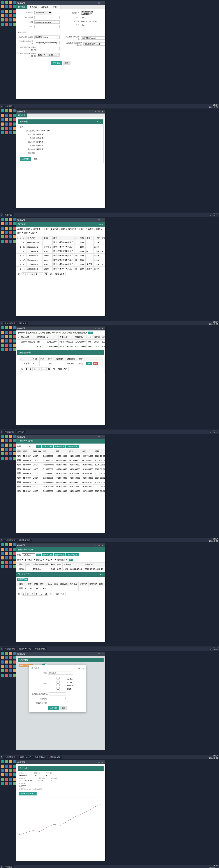 The width and height of the screenshot is (219, 868). Describe the element at coordinates (47, 27) in the screenshot. I see `port-input` at that location.